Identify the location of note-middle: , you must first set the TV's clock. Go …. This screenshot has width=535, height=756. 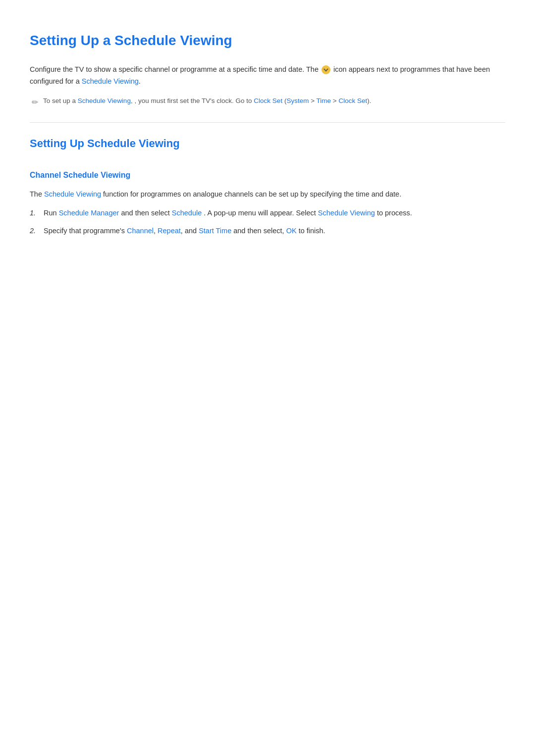
(193, 101).